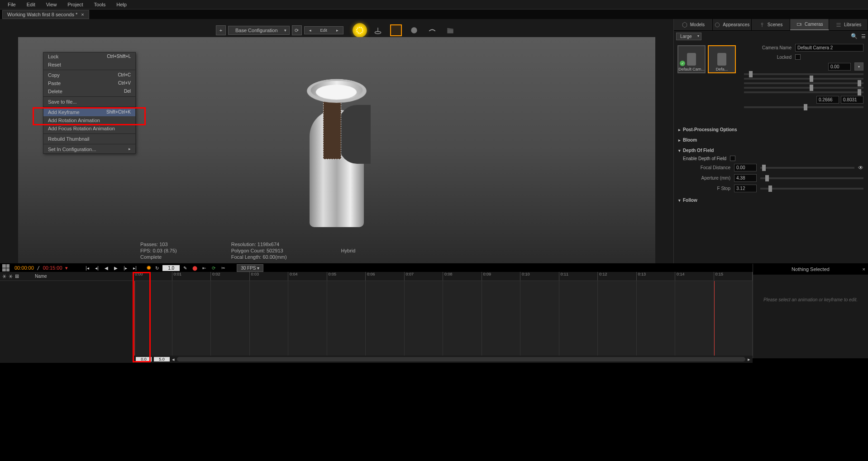 This screenshot has height=461, width=868. What do you see at coordinates (714, 318) in the screenshot?
I see `end-marker` at bounding box center [714, 318].